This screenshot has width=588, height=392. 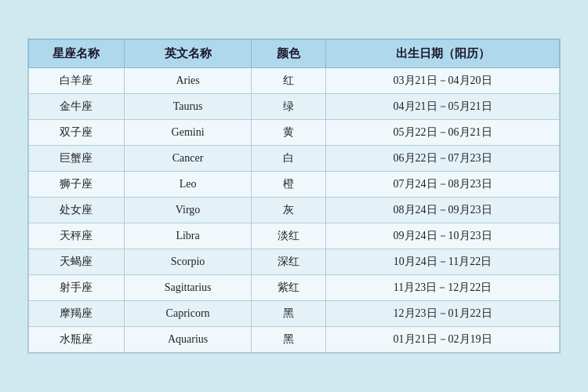 What do you see at coordinates (295, 289) in the screenshot?
I see `table-row: 射手座Sagittarius紫红11月23日－12月22日` at bounding box center [295, 289].